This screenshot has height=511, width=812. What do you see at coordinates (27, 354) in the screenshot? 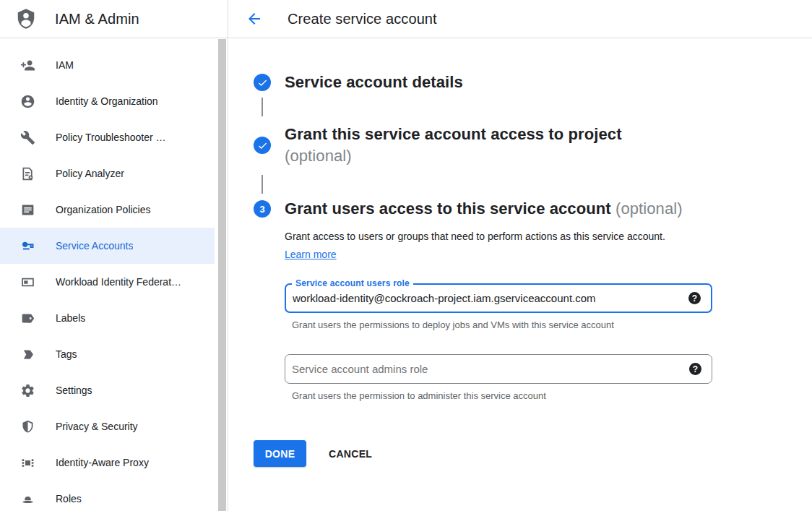
I see `tag-icon` at bounding box center [27, 354].